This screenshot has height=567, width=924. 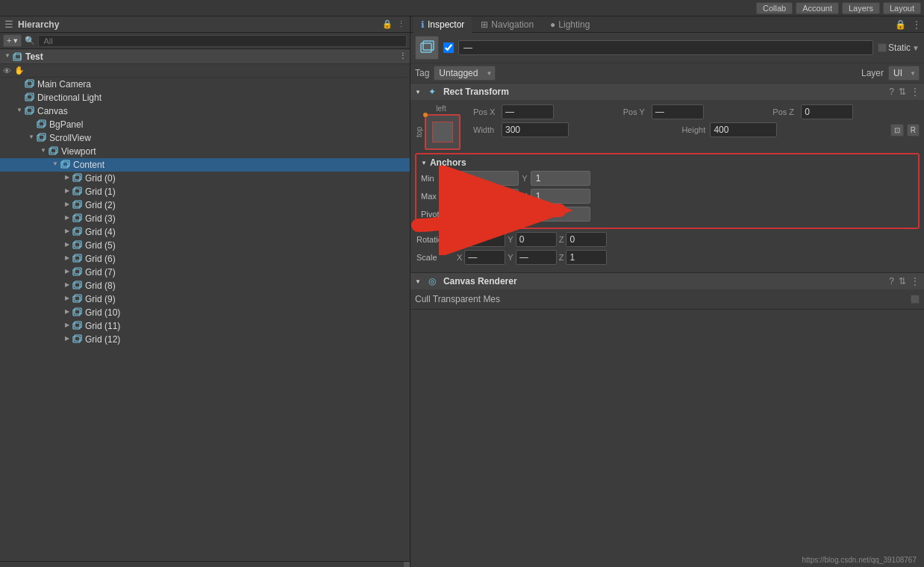 I want to click on rot-z-input, so click(x=587, y=239).